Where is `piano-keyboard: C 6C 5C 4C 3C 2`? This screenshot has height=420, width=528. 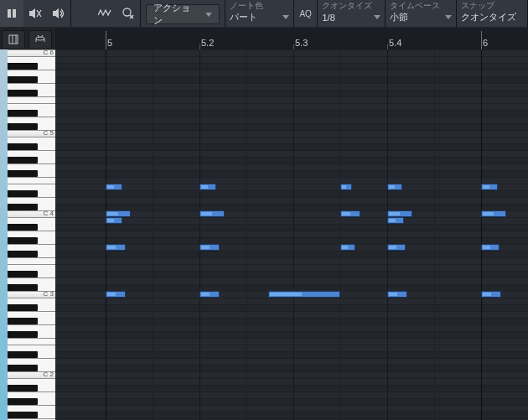 piano-keyboard: C 6C 5C 4C 3C 2 is located at coordinates (32, 235).